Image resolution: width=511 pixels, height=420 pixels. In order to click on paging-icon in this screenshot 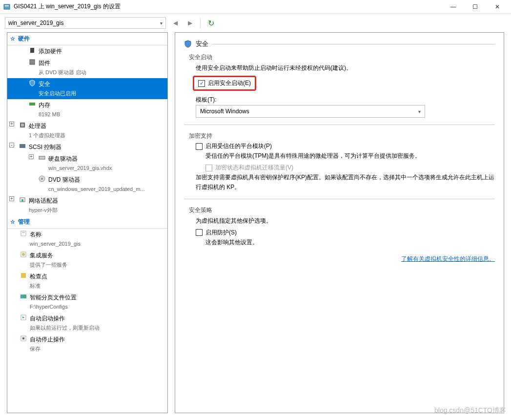, I will do `click(23, 296)`.